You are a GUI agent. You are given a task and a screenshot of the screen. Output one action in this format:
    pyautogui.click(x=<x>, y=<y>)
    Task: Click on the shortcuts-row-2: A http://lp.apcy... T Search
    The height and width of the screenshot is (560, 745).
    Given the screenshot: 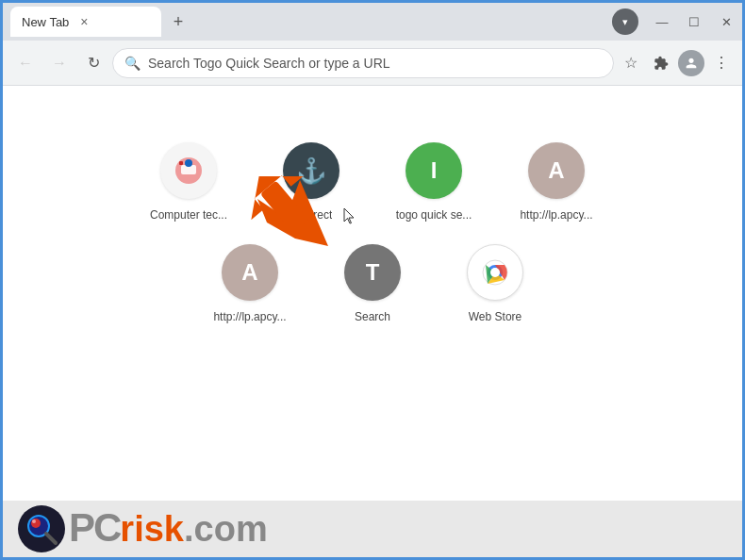 What is the action you would take?
    pyautogui.click(x=372, y=284)
    